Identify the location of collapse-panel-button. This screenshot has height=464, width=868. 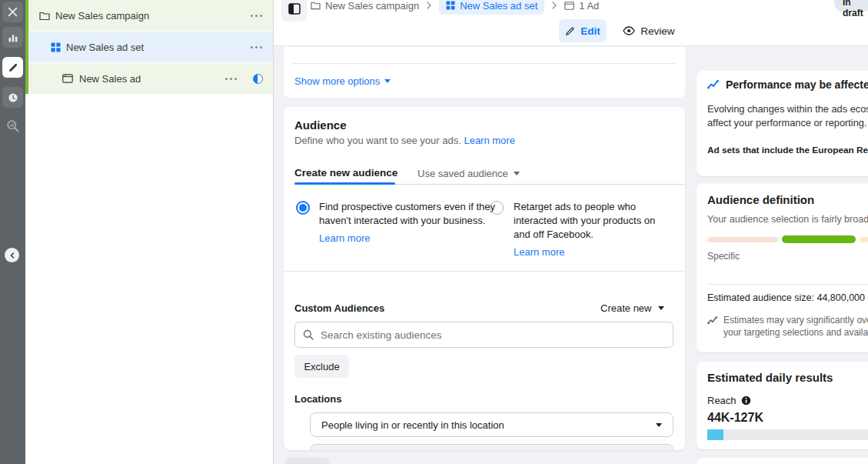
(12, 255).